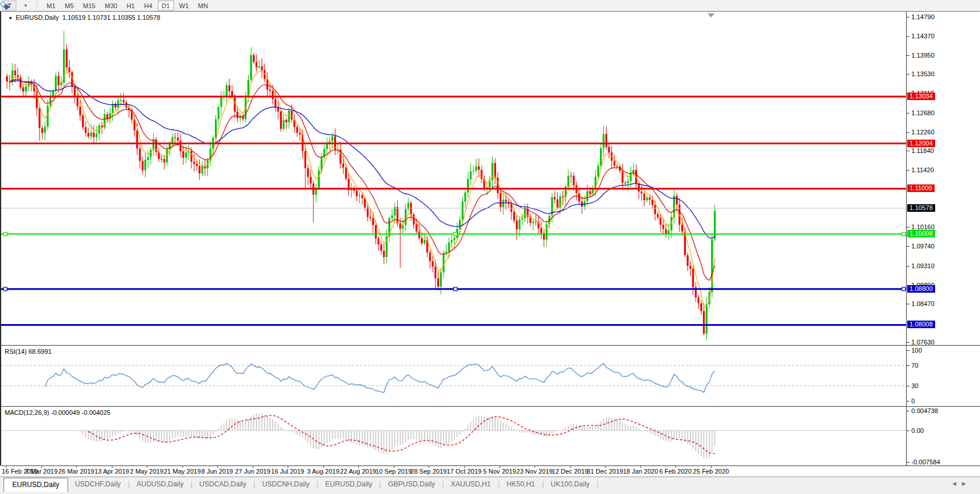 This screenshot has height=494, width=980. Describe the element at coordinates (380, 378) in the screenshot. I see `rsi-line` at that location.